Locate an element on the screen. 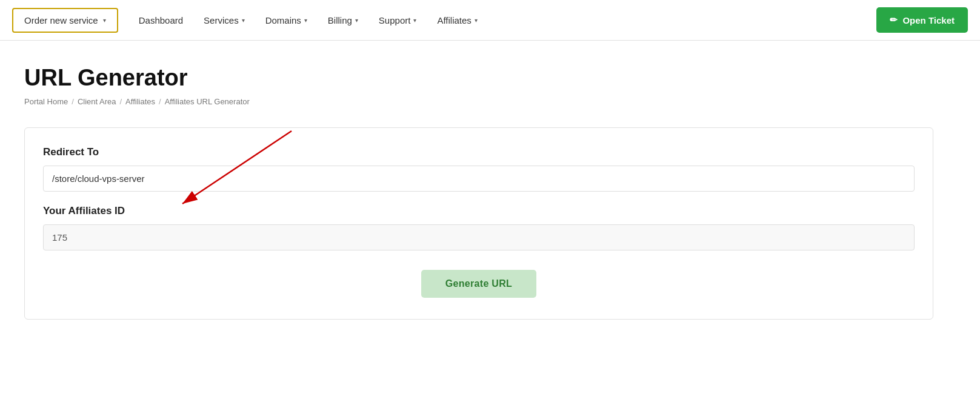 Image resolution: width=980 pixels, height=416 pixels. order-btn-arrow: ▾ is located at coordinates (104, 21).